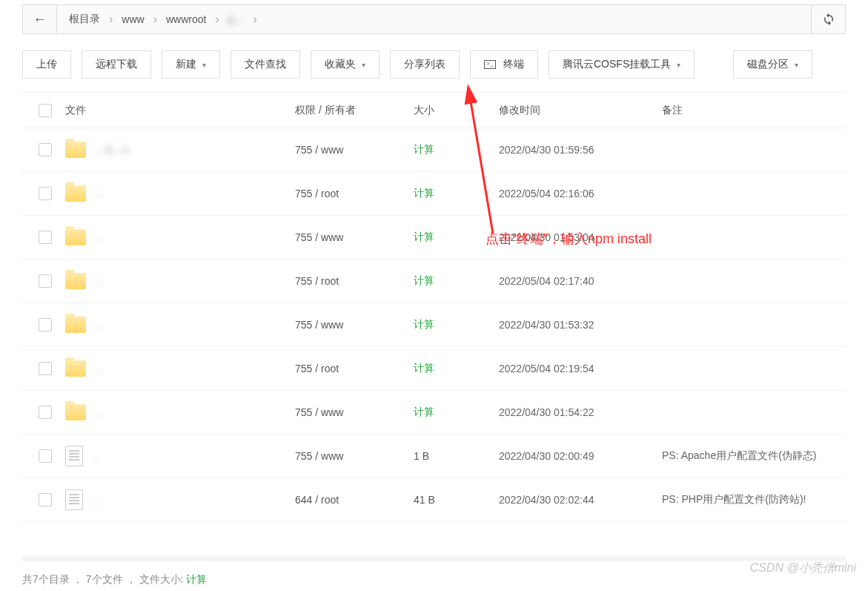  What do you see at coordinates (46, 580) in the screenshot?
I see `dir-count: 共7个目录` at bounding box center [46, 580].